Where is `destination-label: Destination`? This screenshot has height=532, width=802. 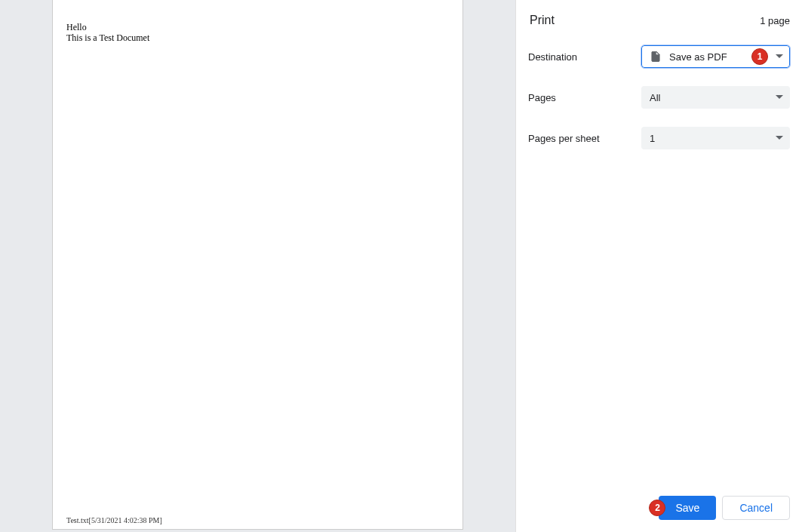
destination-label: Destination is located at coordinates (585, 57).